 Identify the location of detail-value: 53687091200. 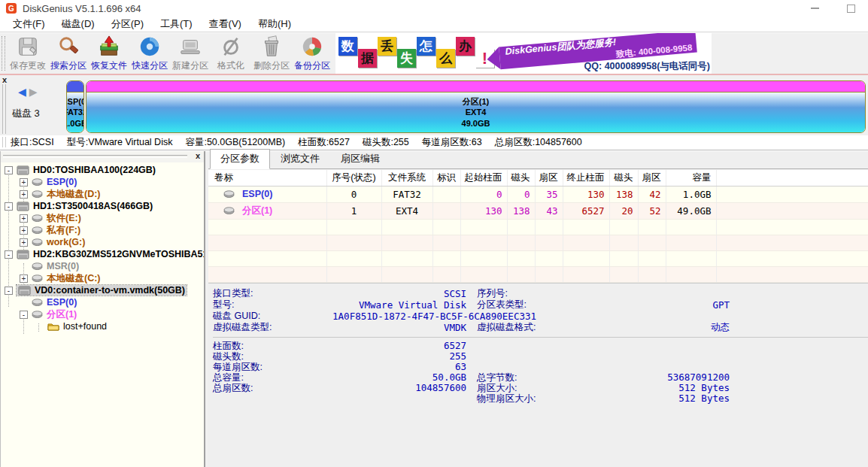
(663, 378).